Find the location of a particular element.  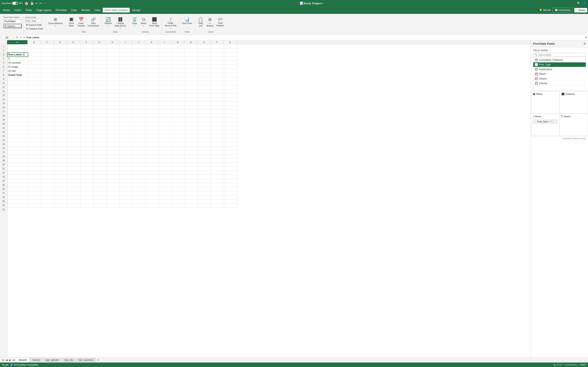

cell-N7 is located at coordinates (191, 71).